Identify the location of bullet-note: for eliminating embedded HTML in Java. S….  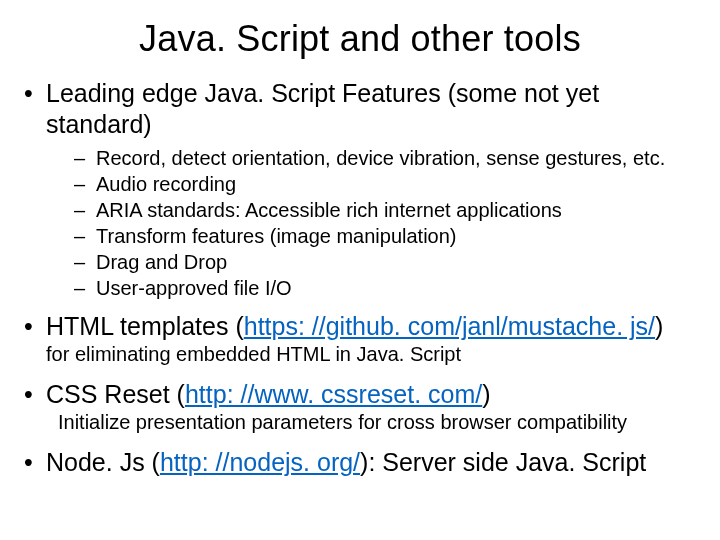
(360, 354).